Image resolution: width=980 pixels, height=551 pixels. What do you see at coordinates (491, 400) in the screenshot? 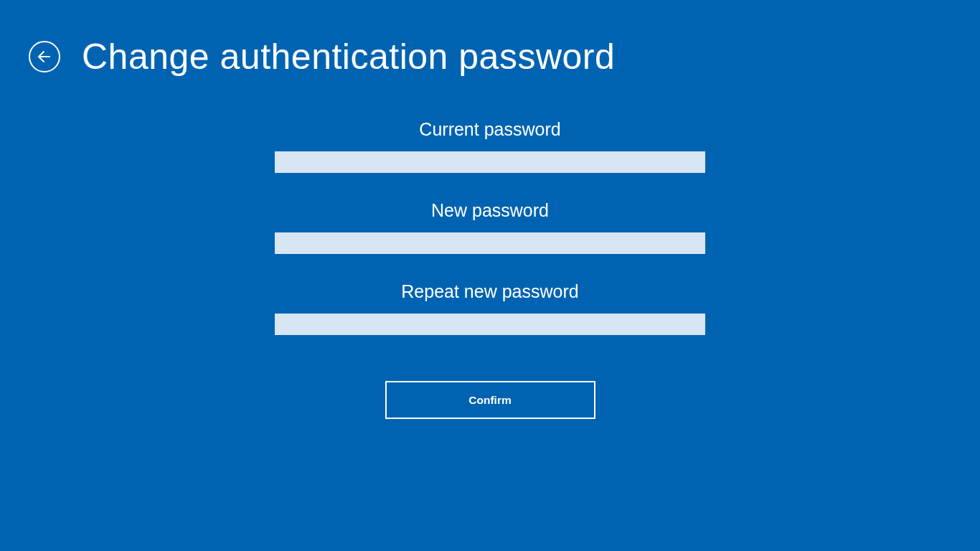
I see `confirm-button: Confirm` at bounding box center [491, 400].